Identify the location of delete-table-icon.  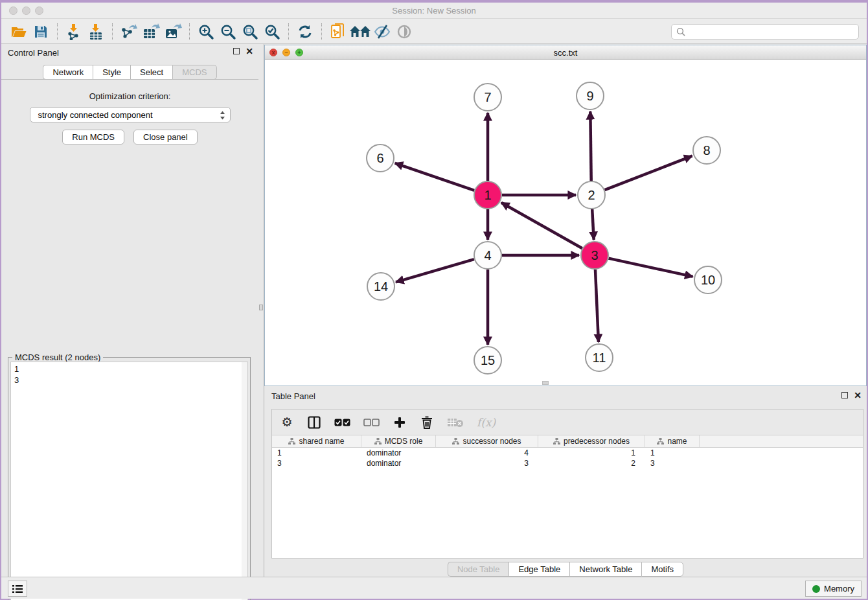
(455, 422).